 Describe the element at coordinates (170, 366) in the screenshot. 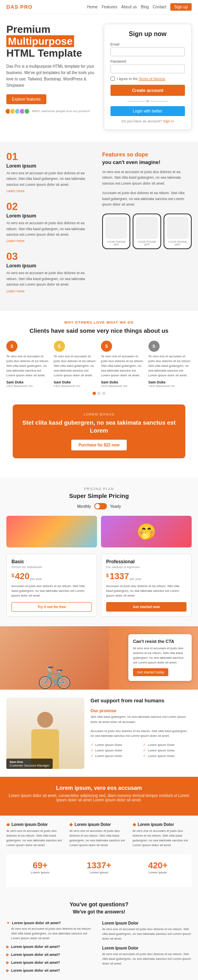

I see `testi-text-4: Te vero eos et accusam et justo duo dolo…` at that location.